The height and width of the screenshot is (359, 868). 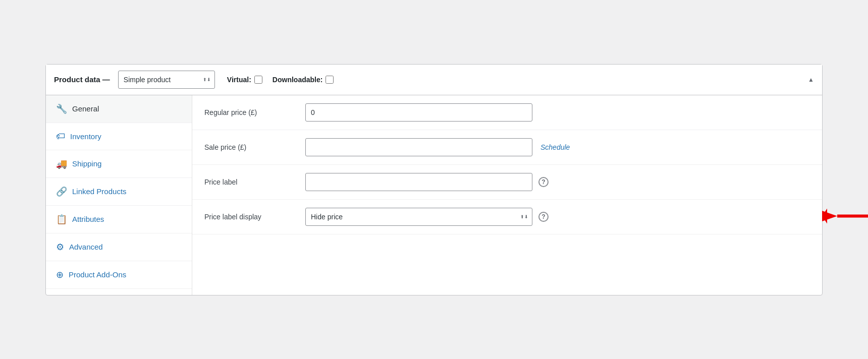 What do you see at coordinates (119, 275) in the screenshot?
I see `sidebar-item-product-add-ons: ⊕ Product Add-Ons` at bounding box center [119, 275].